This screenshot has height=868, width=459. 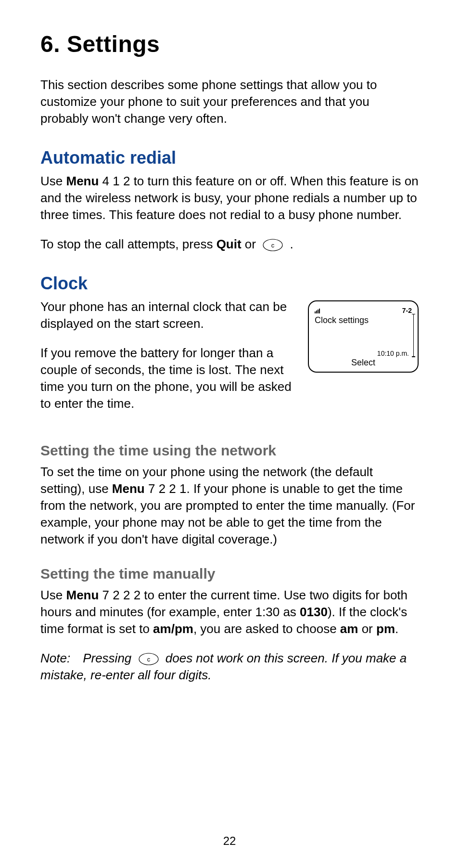 I want to click on intro-paragraph: This section describes some phone settin…, so click(x=230, y=102).